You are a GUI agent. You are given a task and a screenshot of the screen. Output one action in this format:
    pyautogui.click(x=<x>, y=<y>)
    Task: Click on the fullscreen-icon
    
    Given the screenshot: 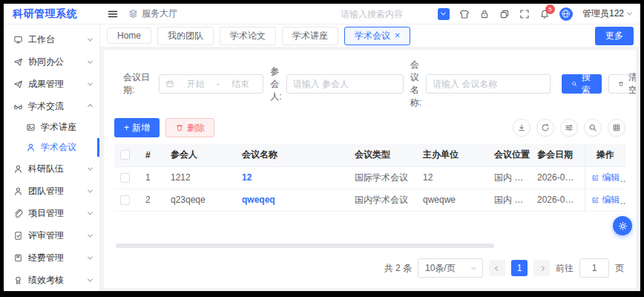 What is the action you would take?
    pyautogui.click(x=525, y=14)
    